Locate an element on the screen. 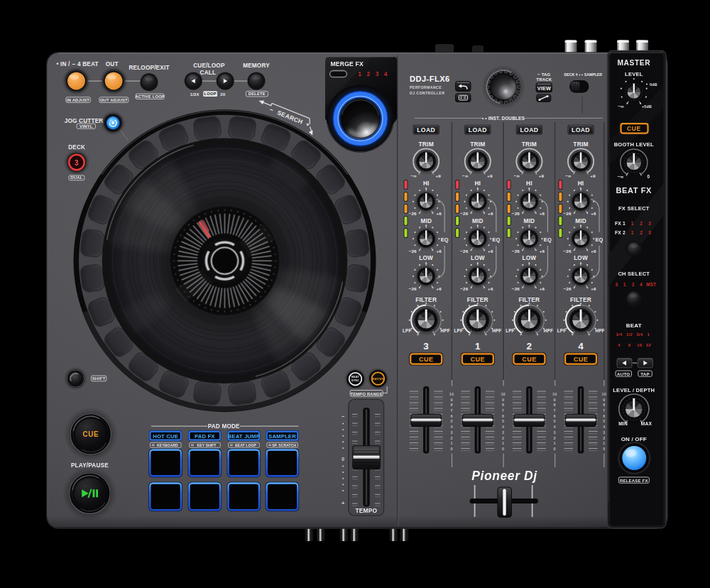  svg-text: 32 is located at coordinates (649, 345).